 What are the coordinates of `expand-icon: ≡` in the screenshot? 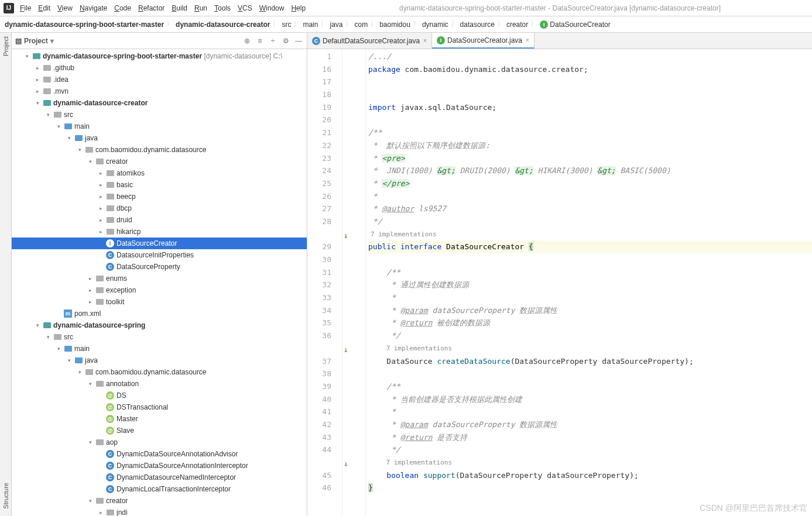 It's located at (260, 41).